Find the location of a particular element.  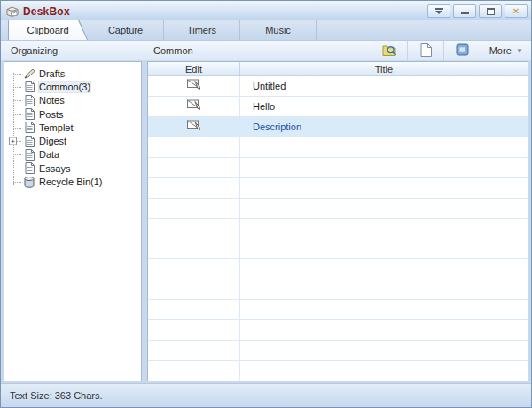

toolbar-buttons: More ▾ is located at coordinates (451, 51).